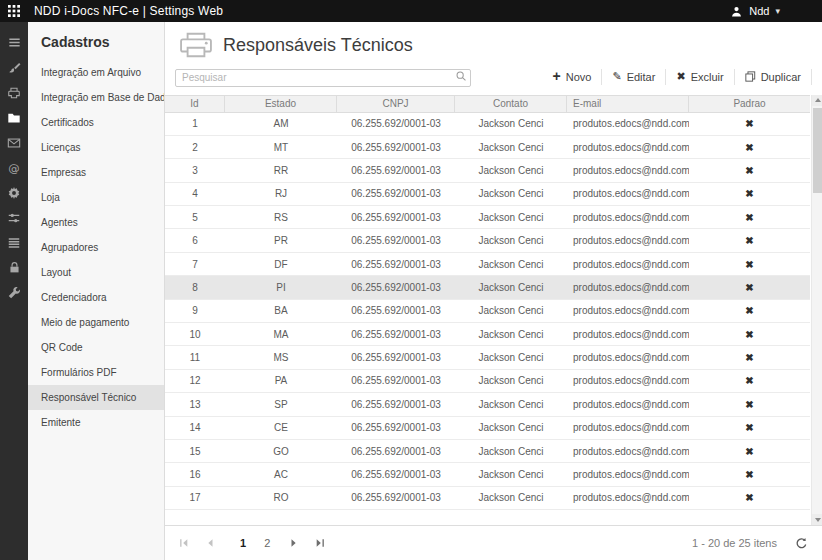  I want to click on table-row: 12PA06.255.692/0001-03Jackson Cenciprodu…, so click(488, 382).